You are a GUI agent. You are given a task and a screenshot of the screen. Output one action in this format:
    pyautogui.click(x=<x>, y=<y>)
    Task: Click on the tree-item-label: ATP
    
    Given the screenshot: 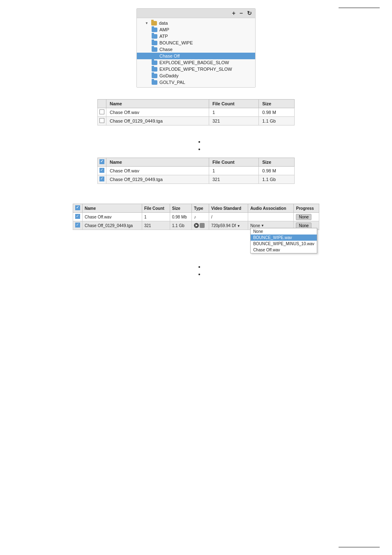 What is the action you would take?
    pyautogui.click(x=164, y=36)
    